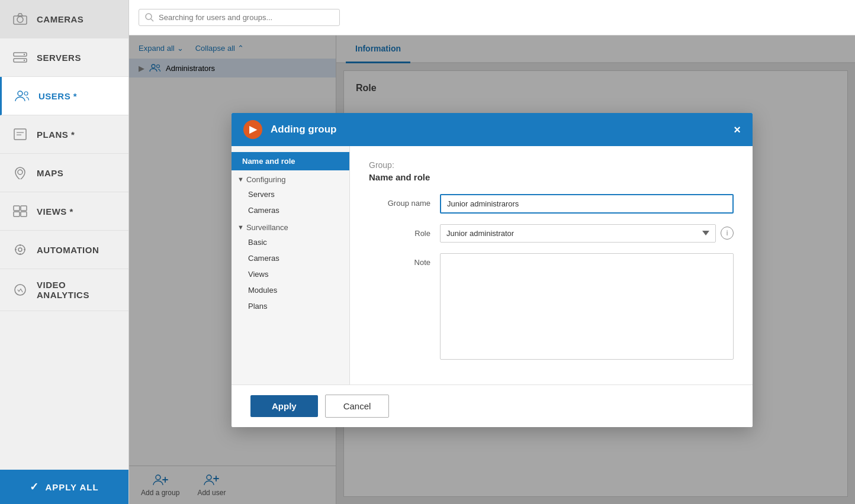  What do you see at coordinates (68, 250) in the screenshot?
I see `sidebar-item-automation-label: AUTOMATION` at bounding box center [68, 250].